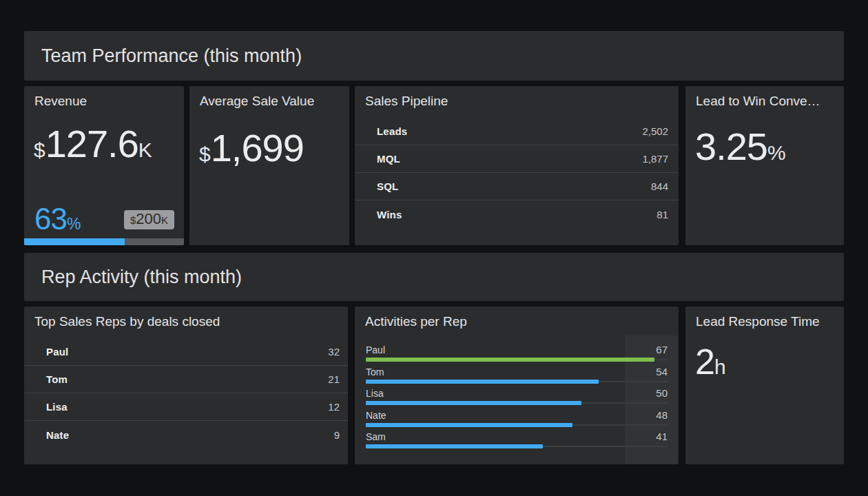  What do you see at coordinates (732, 146) in the screenshot?
I see `lead-to-win-number: 3.25` at bounding box center [732, 146].